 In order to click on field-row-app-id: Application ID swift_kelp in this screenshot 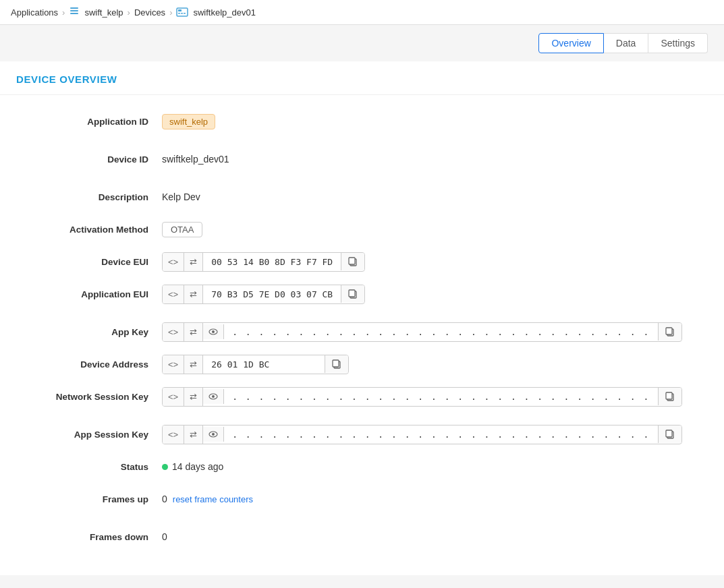, I will do `click(362, 121)`.